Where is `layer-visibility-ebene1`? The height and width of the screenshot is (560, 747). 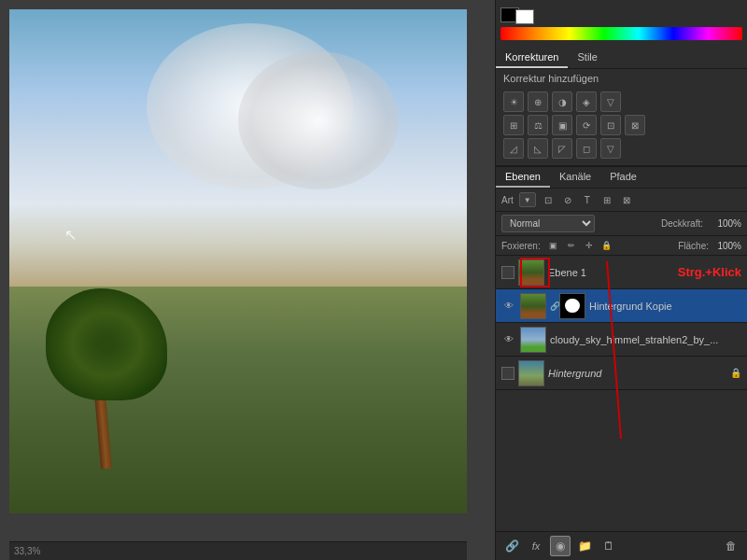
layer-visibility-ebene1 is located at coordinates (508, 273).